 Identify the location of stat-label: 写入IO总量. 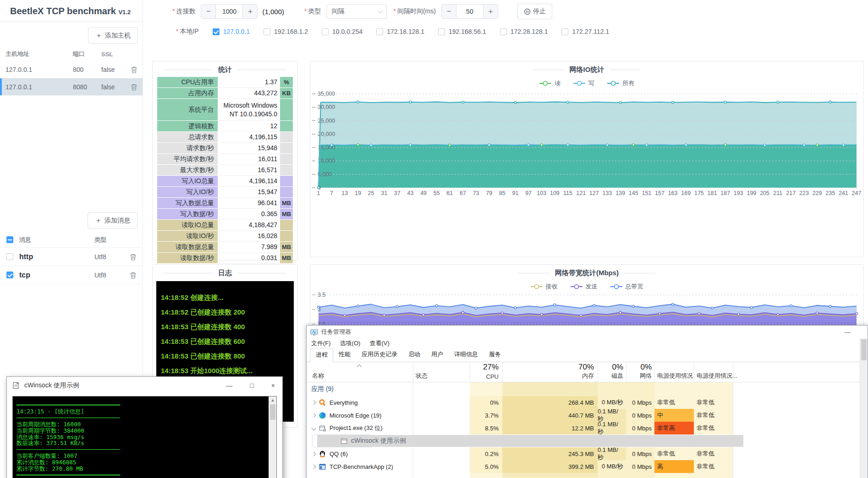
(187, 181).